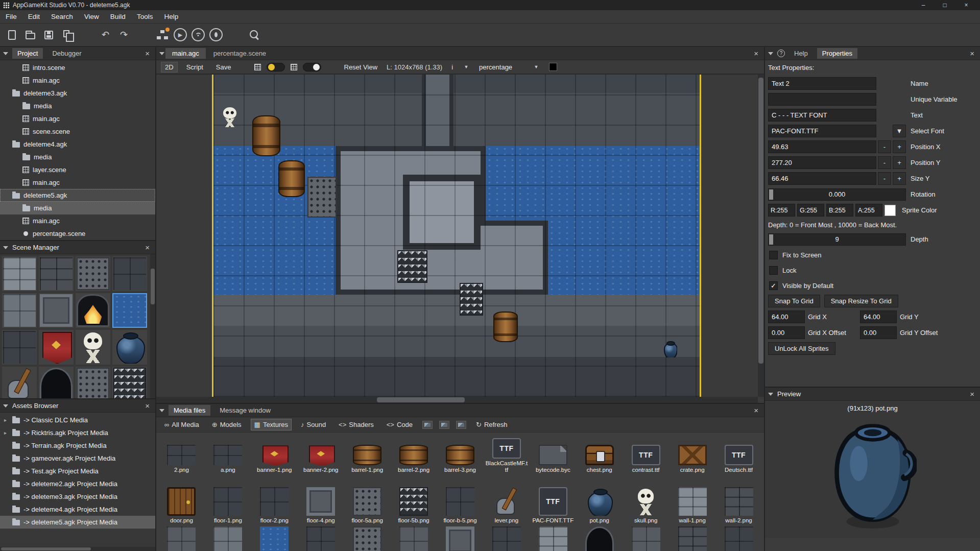  What do you see at coordinates (600, 453) in the screenshot?
I see `media-file-item: chest.png` at bounding box center [600, 453].